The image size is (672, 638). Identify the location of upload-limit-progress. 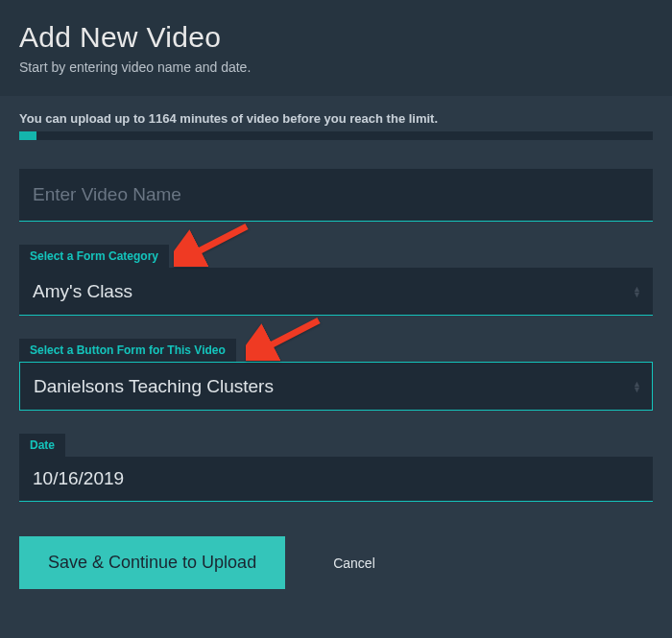
(336, 136).